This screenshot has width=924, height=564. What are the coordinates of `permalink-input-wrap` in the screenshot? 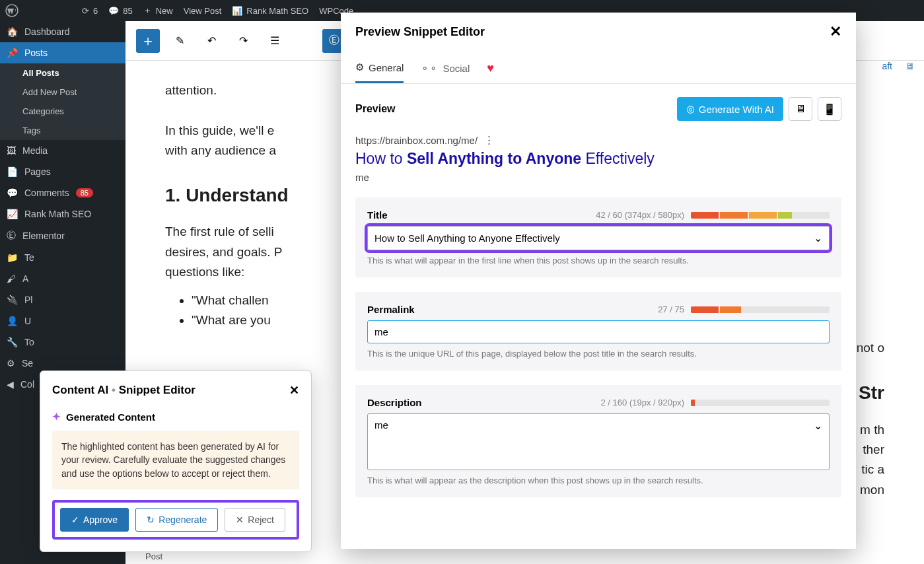 It's located at (598, 332).